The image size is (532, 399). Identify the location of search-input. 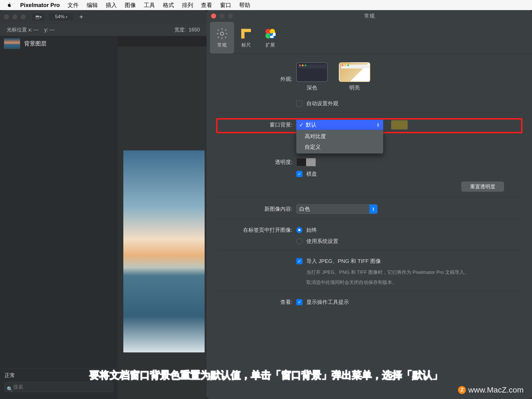
(59, 387).